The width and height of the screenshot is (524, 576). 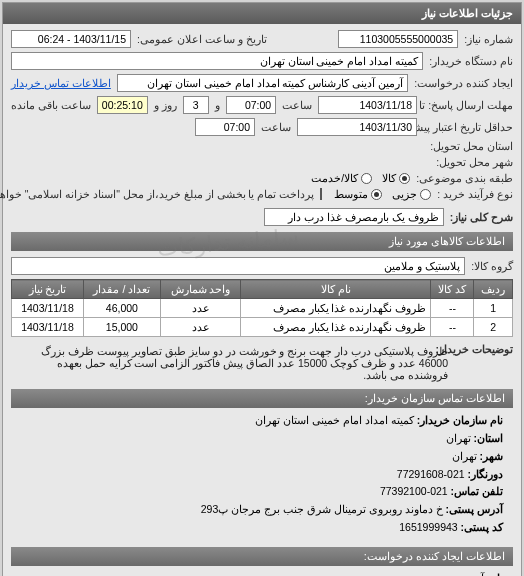 What do you see at coordinates (472, 574) in the screenshot?
I see `cc-fname: آرمین` at bounding box center [472, 574].